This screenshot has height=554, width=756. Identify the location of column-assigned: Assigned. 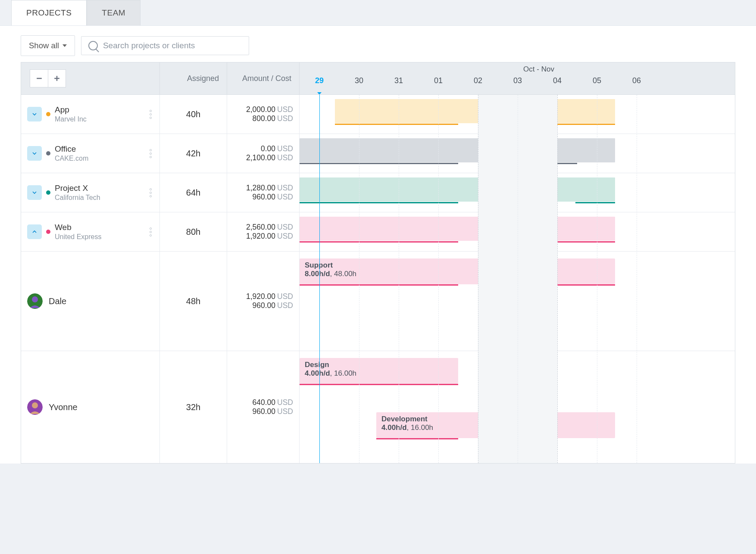
(194, 78).